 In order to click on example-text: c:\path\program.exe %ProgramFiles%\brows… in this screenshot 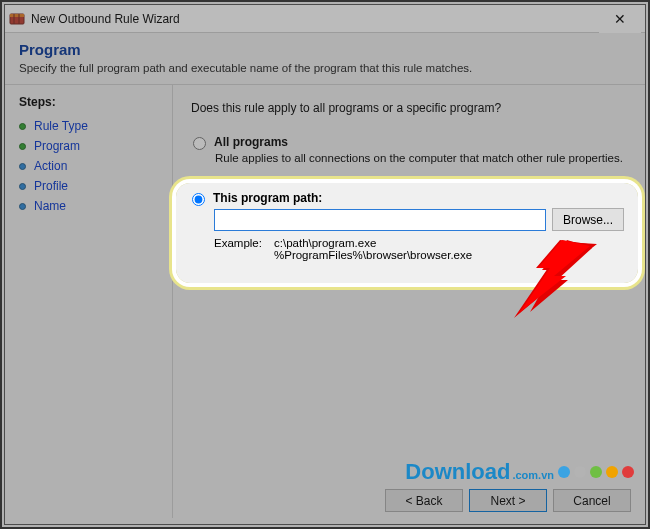, I will do `click(373, 249)`.